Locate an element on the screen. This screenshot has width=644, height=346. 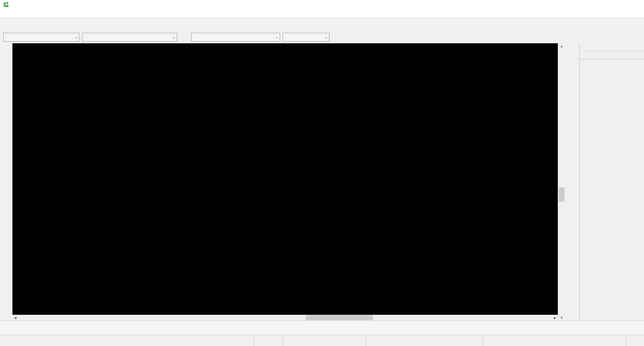
title-bar is located at coordinates (322, 5).